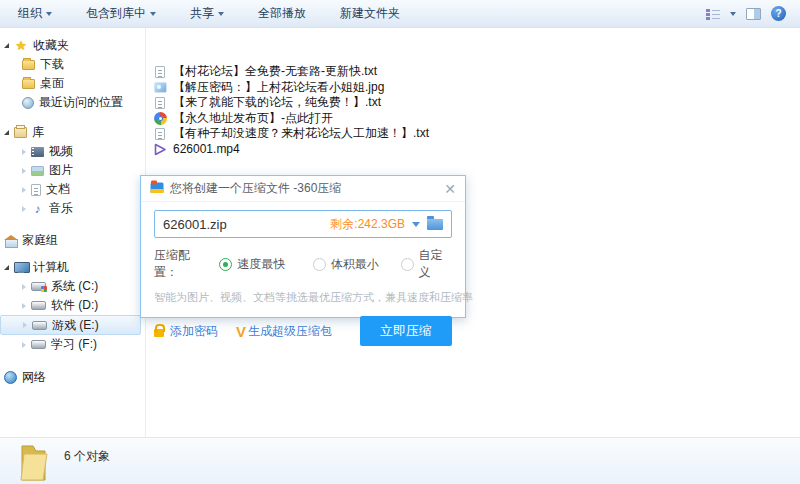  Describe the element at coordinates (291, 72) in the screenshot. I see `file-row: 【村花论坛】全免费-无套路-更新快.txt` at that location.